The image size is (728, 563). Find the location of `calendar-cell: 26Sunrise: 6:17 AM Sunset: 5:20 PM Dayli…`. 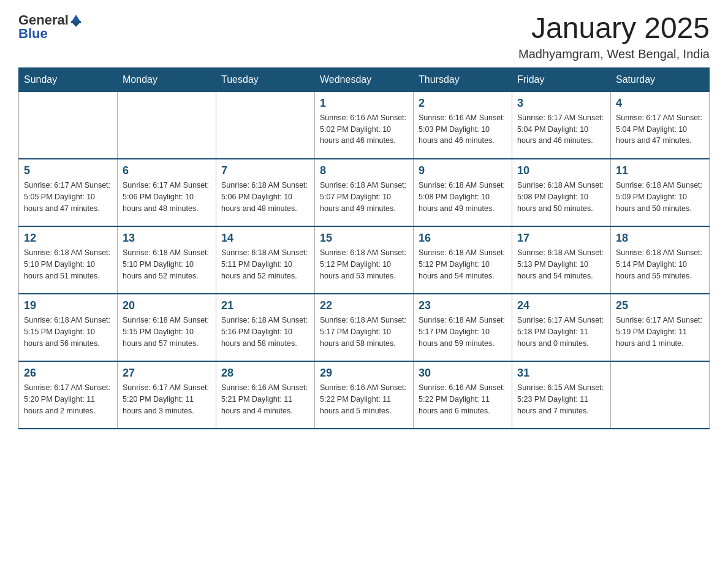

calendar-cell: 26Sunrise: 6:17 AM Sunset: 5:20 PM Dayli… is located at coordinates (69, 395).